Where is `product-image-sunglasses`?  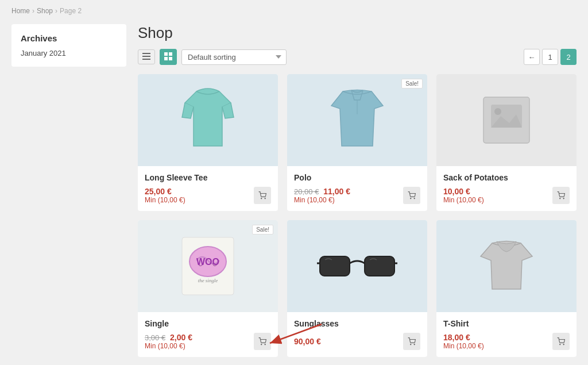 product-image-sunglasses is located at coordinates (357, 266).